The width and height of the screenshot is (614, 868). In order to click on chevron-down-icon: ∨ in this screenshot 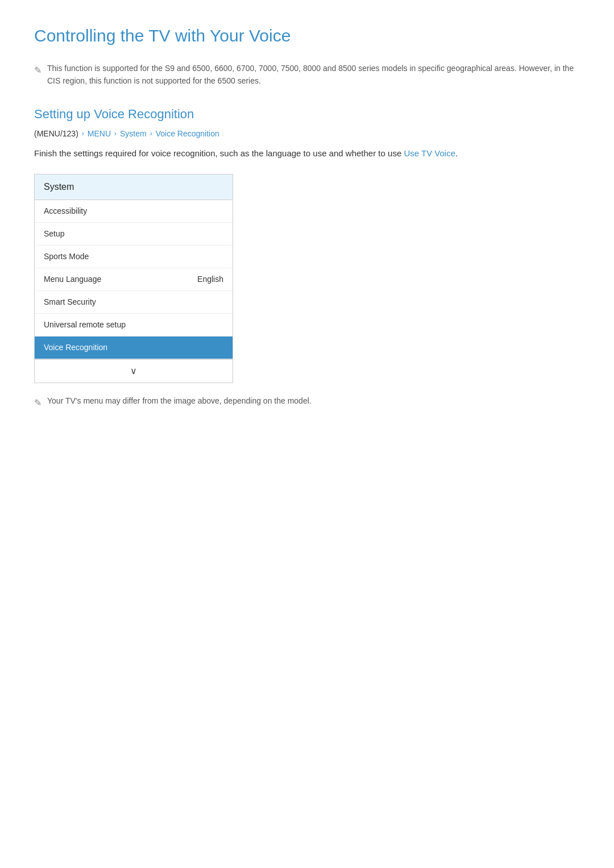, I will do `click(134, 371)`.